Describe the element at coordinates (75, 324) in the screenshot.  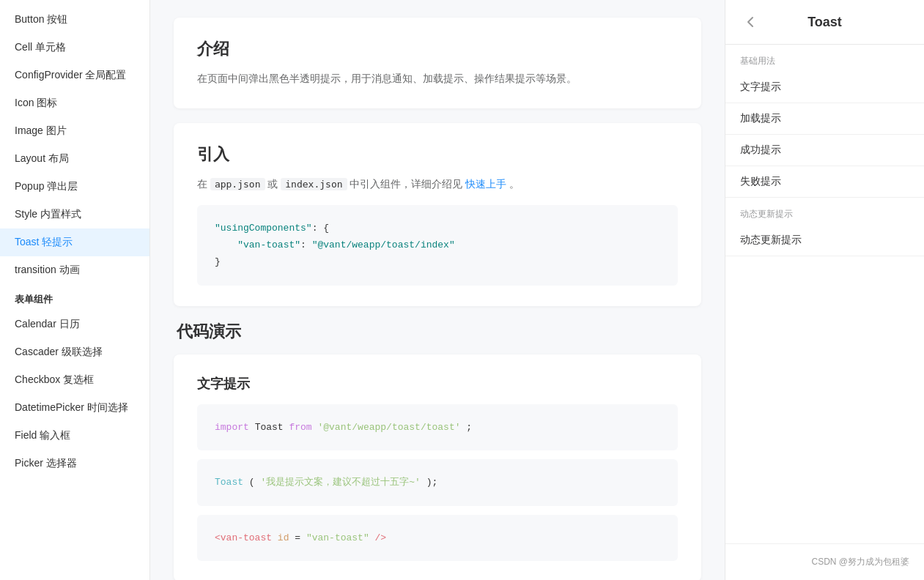
I see `sidebar-item-calendar: Calendar 日历` at that location.